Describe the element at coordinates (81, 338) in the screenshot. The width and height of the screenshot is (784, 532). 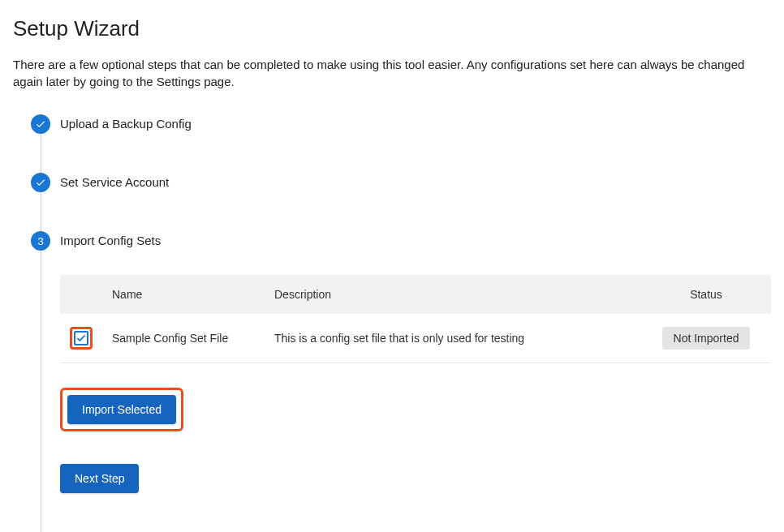
I see `row-select-checkbox` at that location.